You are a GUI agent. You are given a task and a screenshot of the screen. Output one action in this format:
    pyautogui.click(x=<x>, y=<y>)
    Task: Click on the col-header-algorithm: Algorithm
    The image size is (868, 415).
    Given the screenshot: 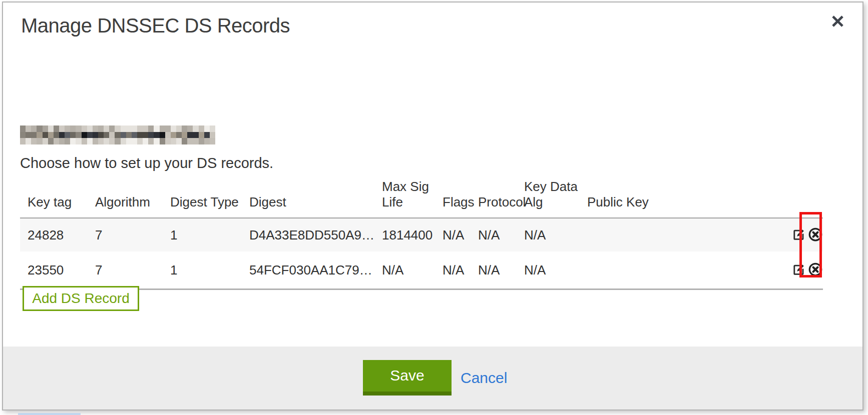 What is the action you would take?
    pyautogui.click(x=133, y=198)
    